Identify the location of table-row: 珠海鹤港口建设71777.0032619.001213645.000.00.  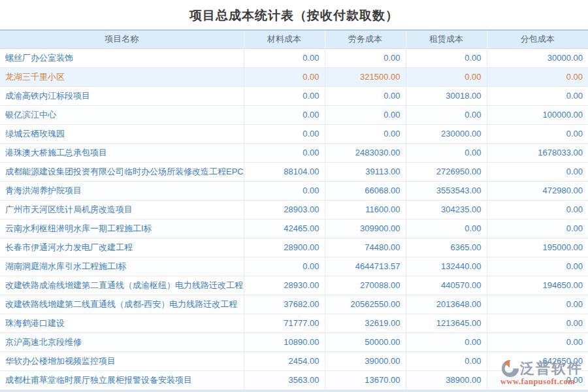
(294, 323).